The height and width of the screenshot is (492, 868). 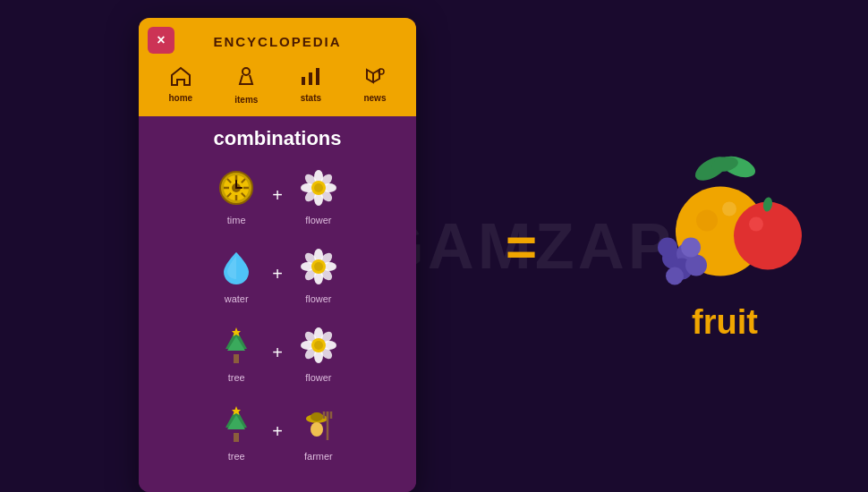 I want to click on section-title: combinations, so click(x=277, y=139).